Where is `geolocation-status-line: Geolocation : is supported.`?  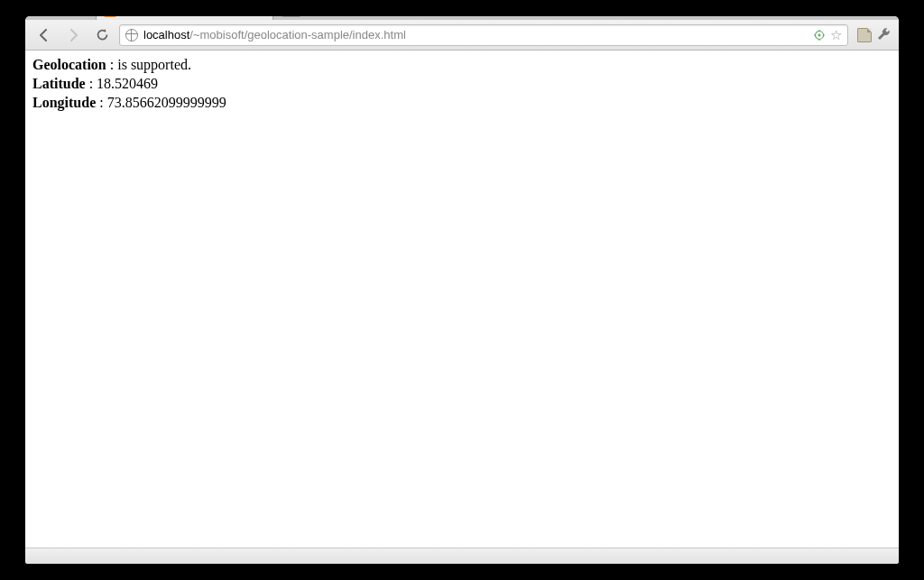 geolocation-status-line: Geolocation : is supported. is located at coordinates (462, 65).